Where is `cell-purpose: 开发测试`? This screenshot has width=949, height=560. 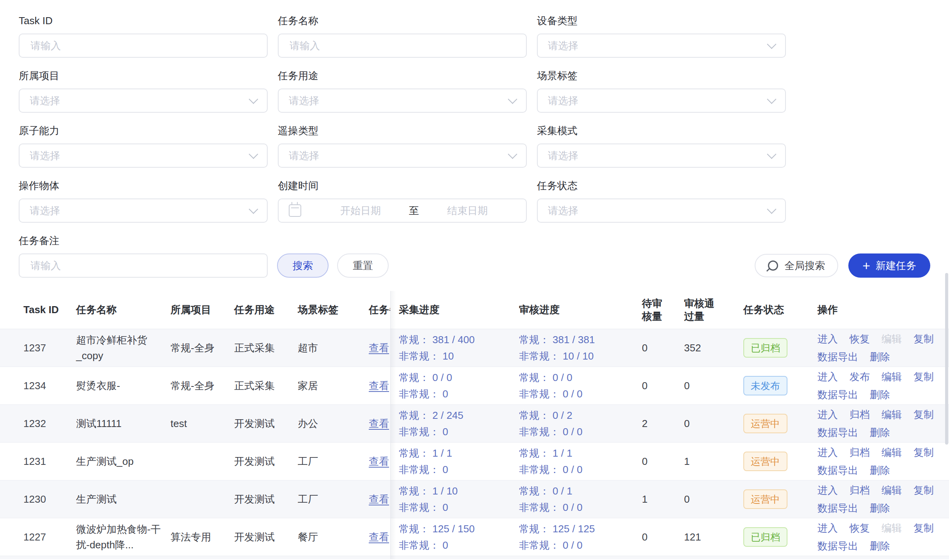 cell-purpose: 开发测试 is located at coordinates (266, 424).